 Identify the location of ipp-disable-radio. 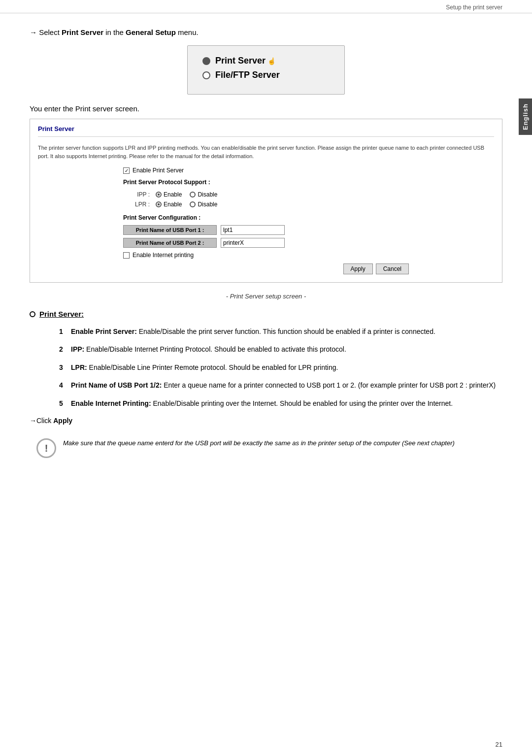
(193, 195).